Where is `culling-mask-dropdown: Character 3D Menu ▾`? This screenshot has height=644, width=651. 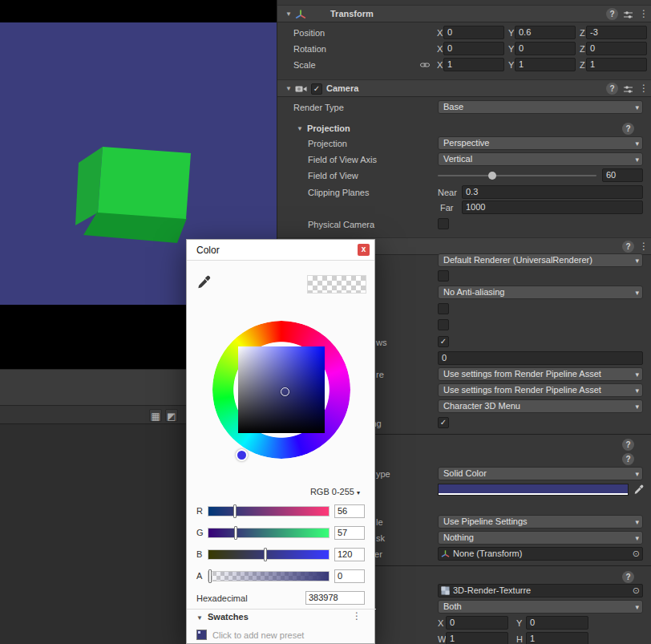
culling-mask-dropdown: Character 3D Menu ▾ is located at coordinates (540, 406).